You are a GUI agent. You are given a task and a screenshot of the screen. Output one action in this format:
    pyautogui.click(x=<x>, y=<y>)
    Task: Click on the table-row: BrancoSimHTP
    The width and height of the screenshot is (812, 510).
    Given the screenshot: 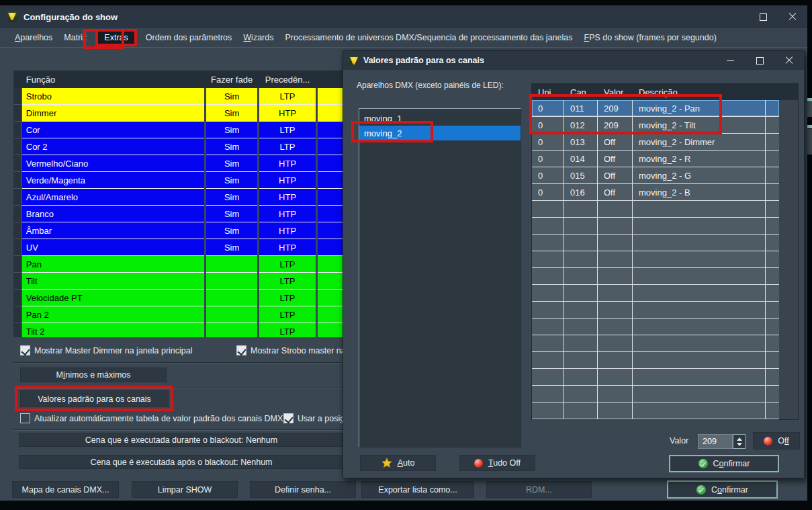 What is the action you would take?
    pyautogui.click(x=179, y=214)
    